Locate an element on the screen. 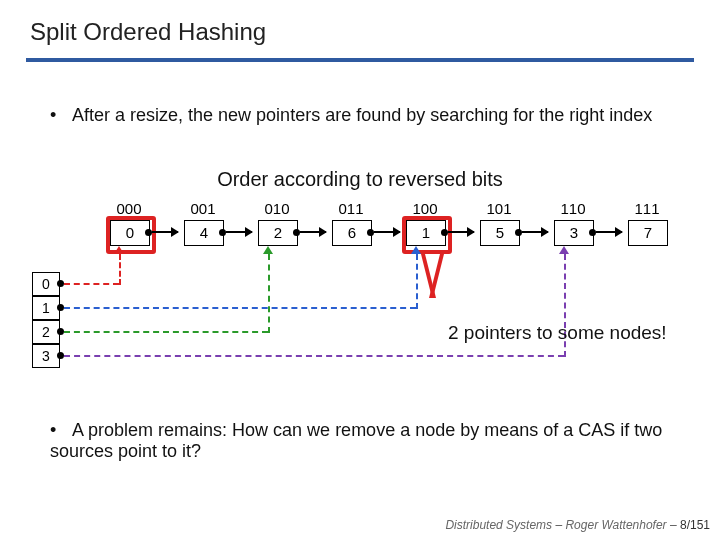 The height and width of the screenshot is (540, 720). ptr1-h is located at coordinates (240, 308).